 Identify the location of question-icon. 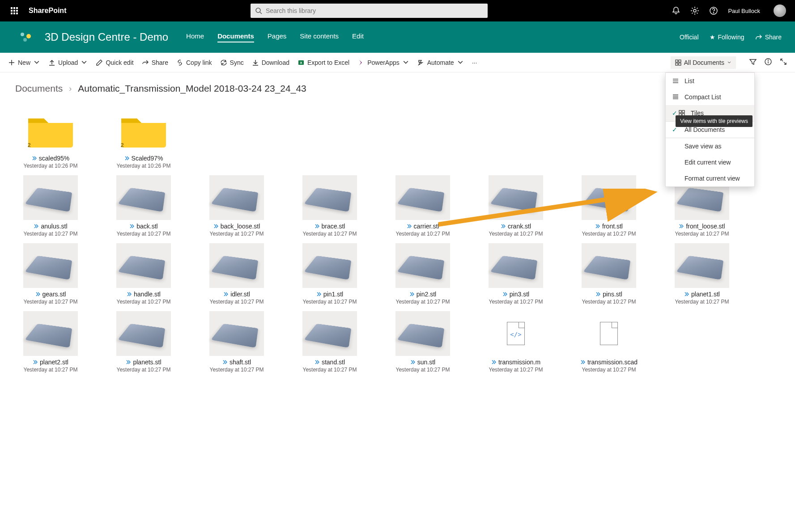
(714, 11).